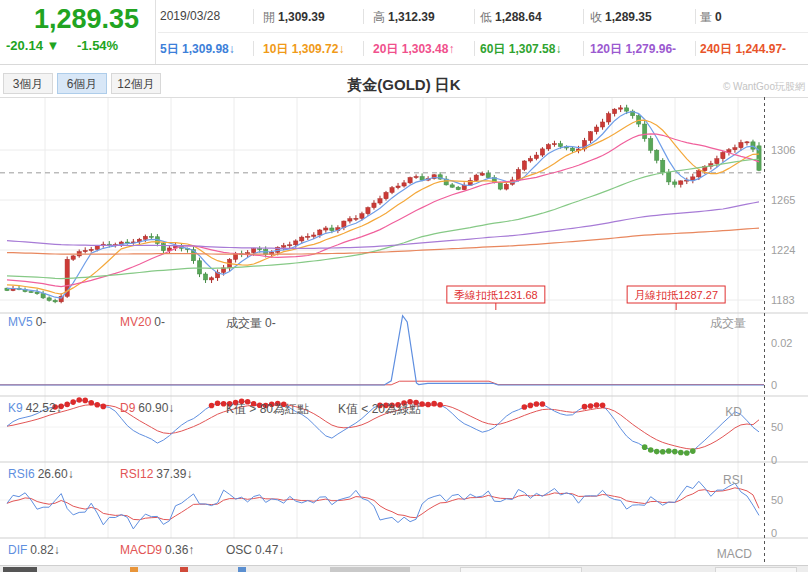  Describe the element at coordinates (198, 50) in the screenshot. I see `ma5-field: 5日 1,309.98↓` at that location.